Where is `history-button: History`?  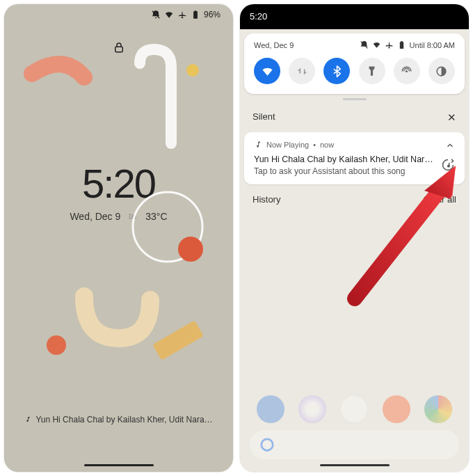
history-button: History is located at coordinates (266, 199).